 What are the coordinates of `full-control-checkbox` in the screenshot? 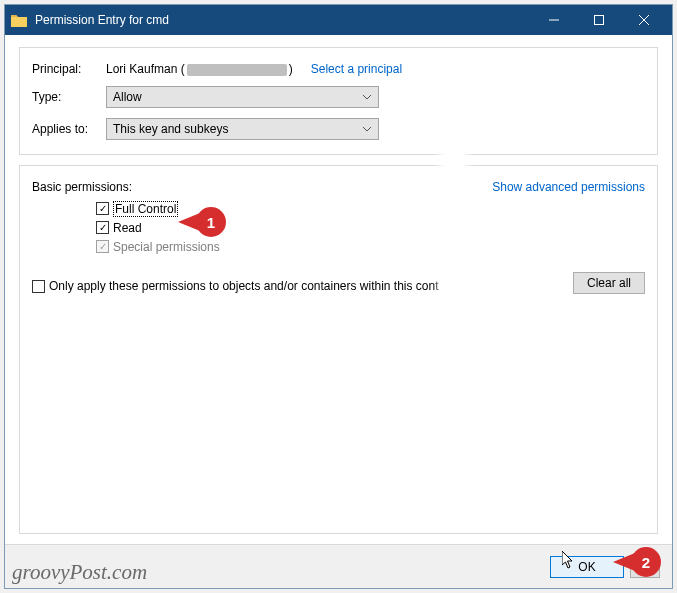 It's located at (102, 208).